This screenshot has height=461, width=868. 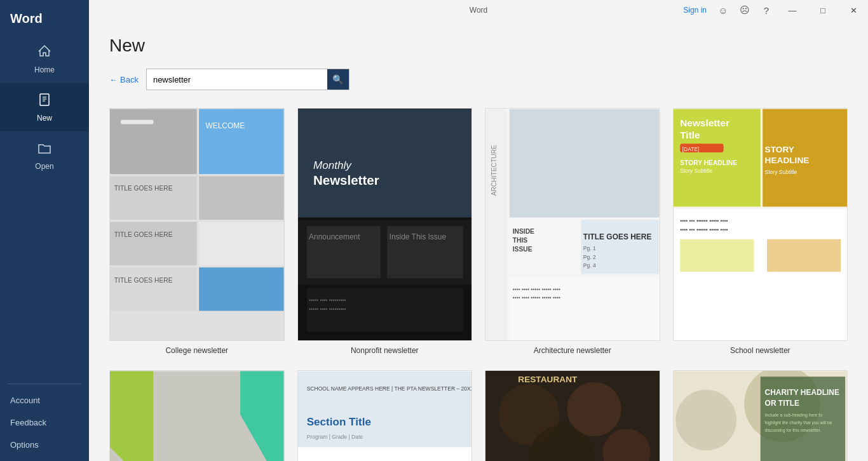 What do you see at coordinates (823, 10) in the screenshot?
I see `maximize-button: □` at bounding box center [823, 10].